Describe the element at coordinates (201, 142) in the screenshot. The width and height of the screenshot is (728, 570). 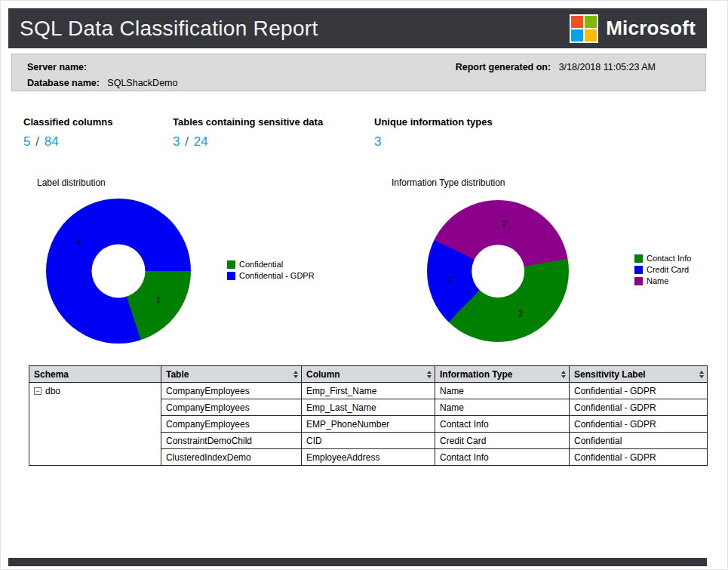
I see `stat-total: 24` at that location.